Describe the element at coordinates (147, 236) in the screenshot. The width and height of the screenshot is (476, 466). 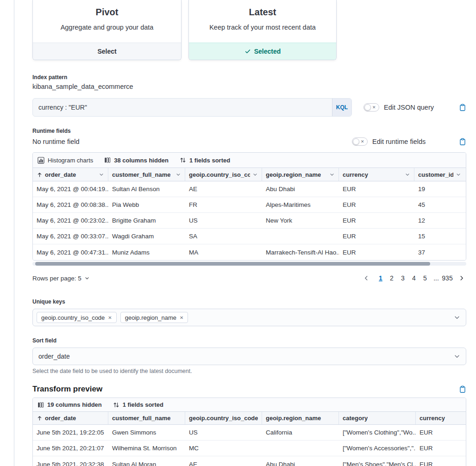
I see `grid-cell: Wagdi Graham` at that location.